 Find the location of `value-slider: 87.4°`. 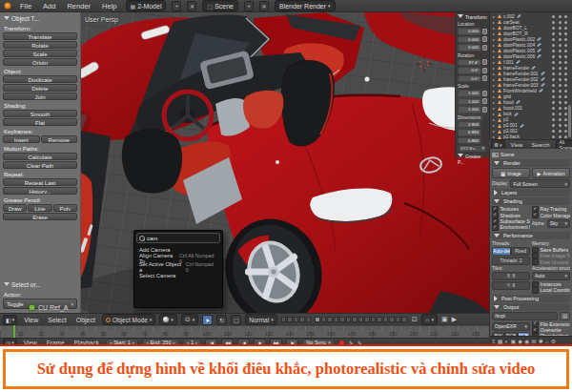

value-slider: 87.4° is located at coordinates (469, 63).